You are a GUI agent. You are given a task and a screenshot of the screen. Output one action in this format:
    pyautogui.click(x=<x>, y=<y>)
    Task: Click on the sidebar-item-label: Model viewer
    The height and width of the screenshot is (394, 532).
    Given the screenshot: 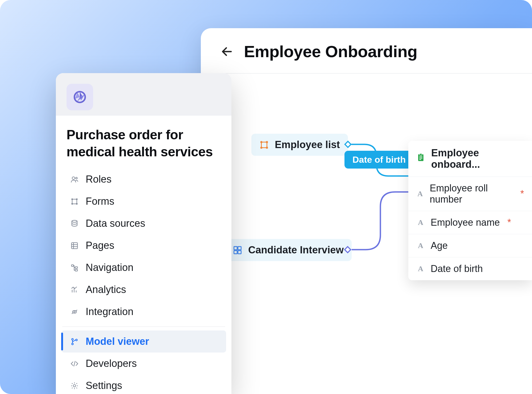 What is the action you would take?
    pyautogui.click(x=118, y=341)
    